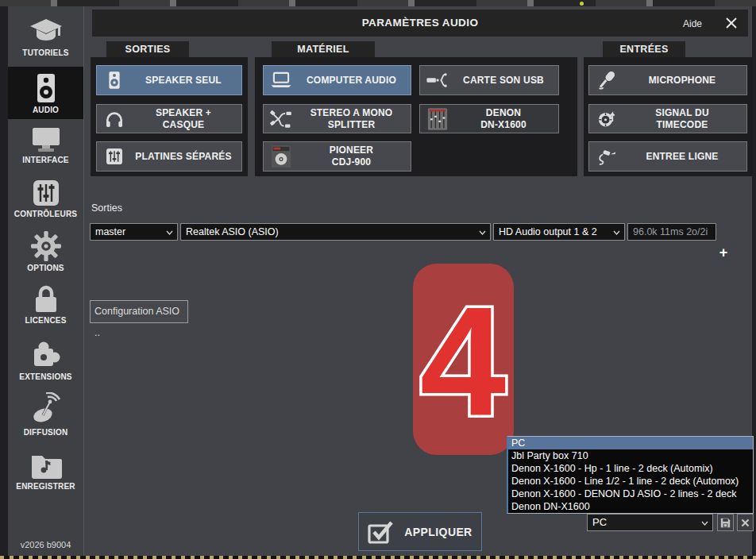 This screenshot has height=559, width=756. Describe the element at coordinates (46, 472) in the screenshot. I see `sidebar-item-enregistrer: ENREGISTRER` at that location.